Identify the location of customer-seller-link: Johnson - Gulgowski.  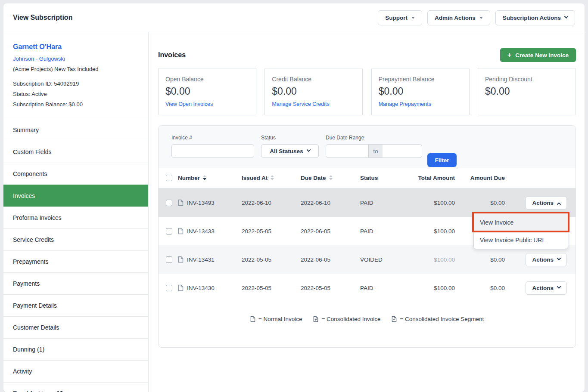
(76, 59).